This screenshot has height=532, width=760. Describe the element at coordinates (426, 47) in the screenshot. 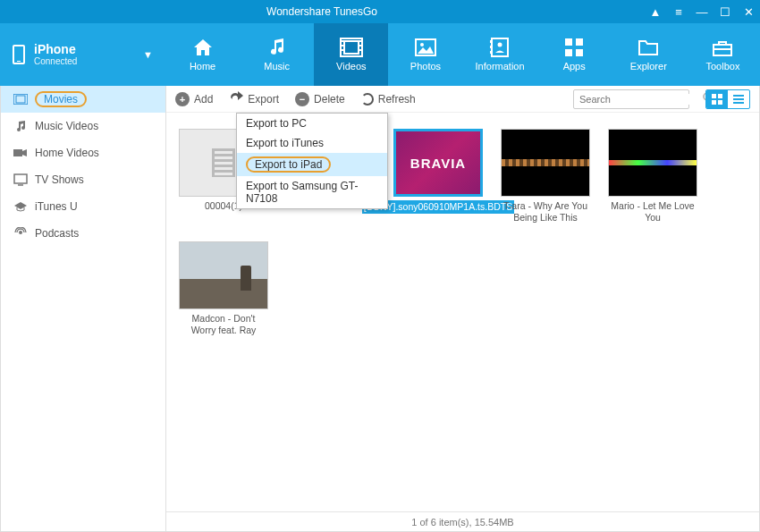

I see `photos-icon` at that location.